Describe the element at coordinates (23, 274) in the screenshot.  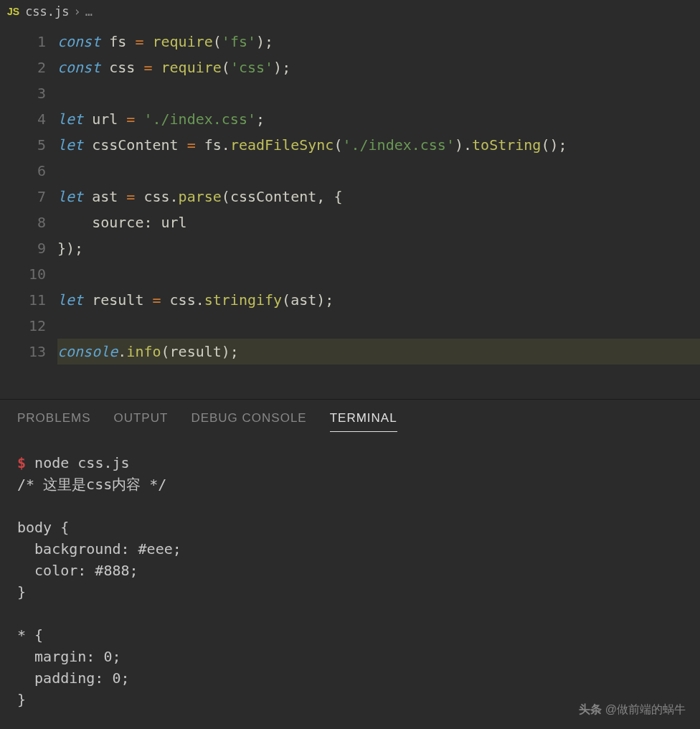
I see `line-number: 10` at that location.